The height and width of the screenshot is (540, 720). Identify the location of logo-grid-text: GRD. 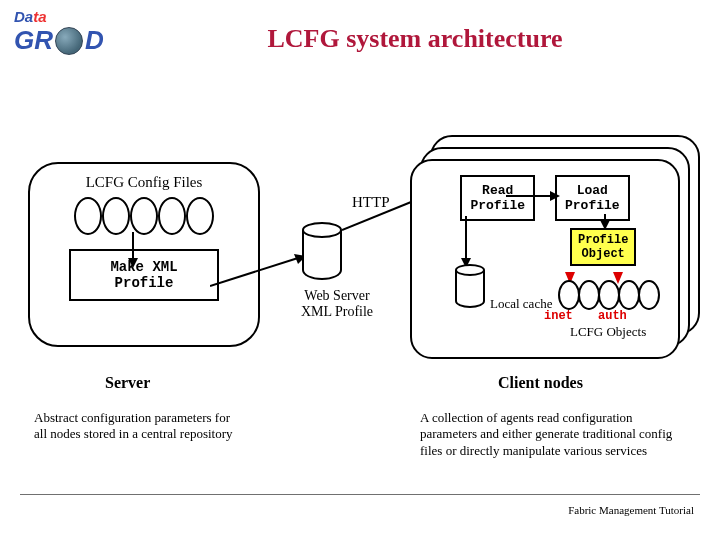
(62, 40).